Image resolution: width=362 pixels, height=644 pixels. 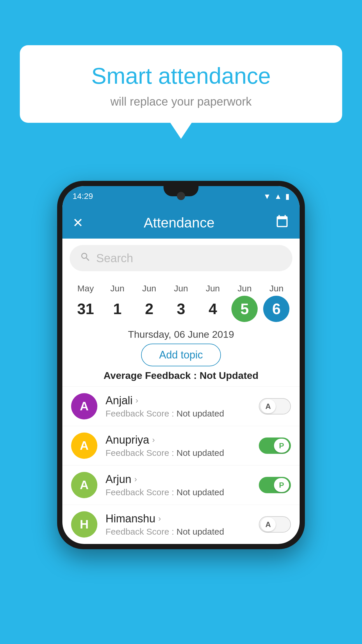 I want to click on list-item: AAnupriya ›Feedback Score : Not updatedP, so click(x=181, y=446).